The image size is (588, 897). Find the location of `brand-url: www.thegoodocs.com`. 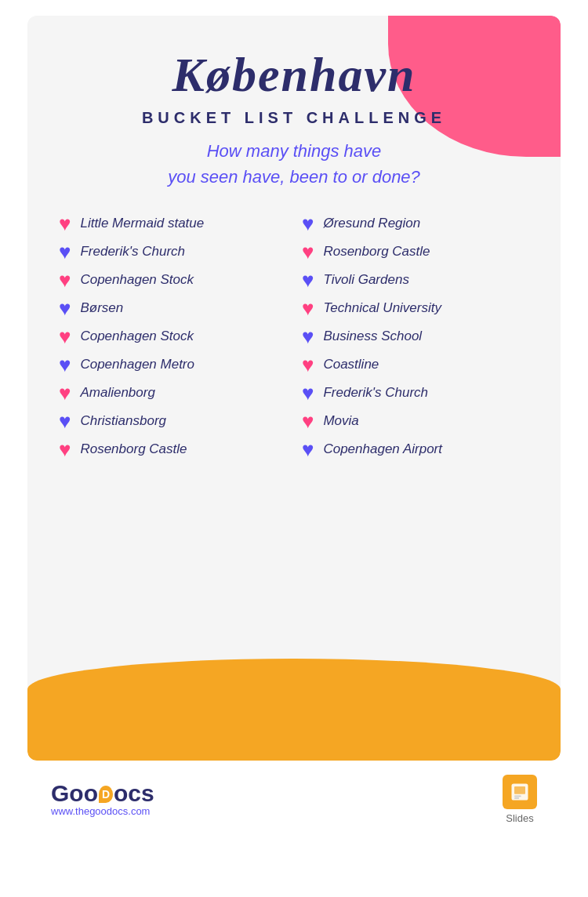

brand-url: www.thegoodocs.com is located at coordinates (103, 811).